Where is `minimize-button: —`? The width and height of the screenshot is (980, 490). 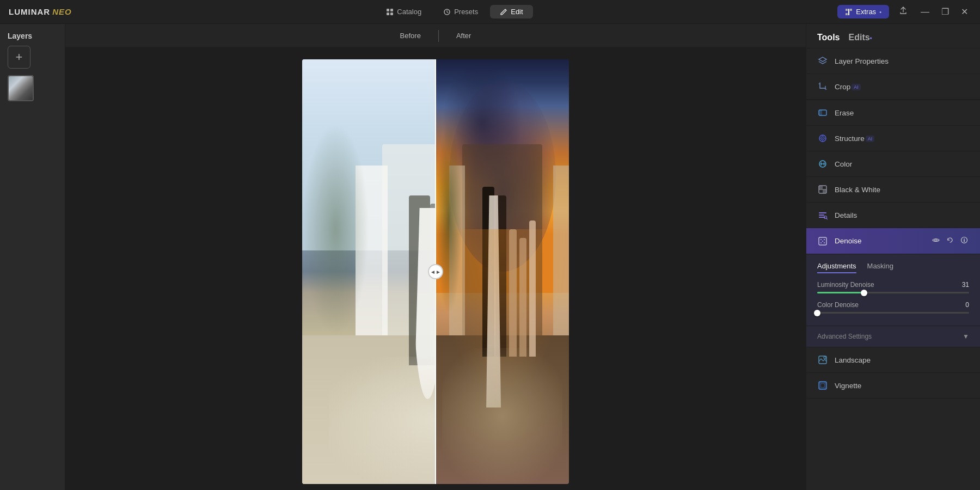 minimize-button: — is located at coordinates (925, 12).